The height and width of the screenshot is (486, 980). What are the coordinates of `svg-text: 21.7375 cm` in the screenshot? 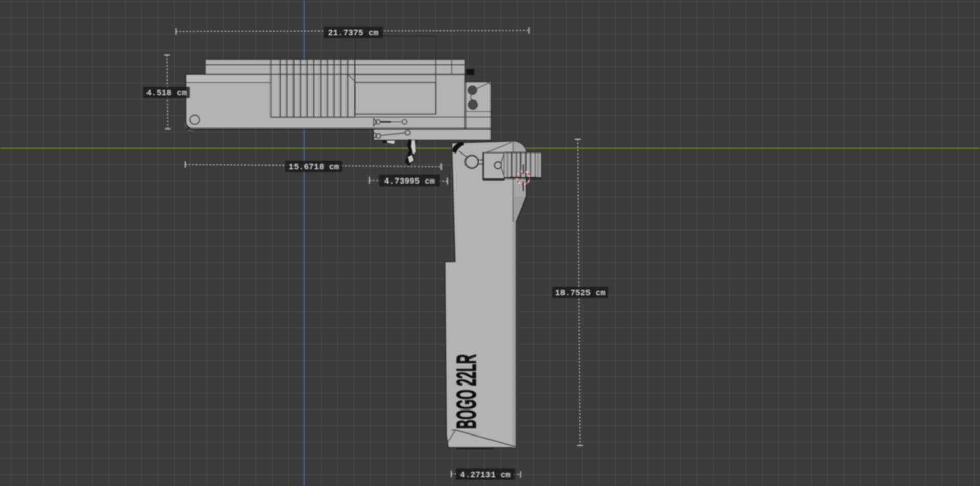 It's located at (353, 33).